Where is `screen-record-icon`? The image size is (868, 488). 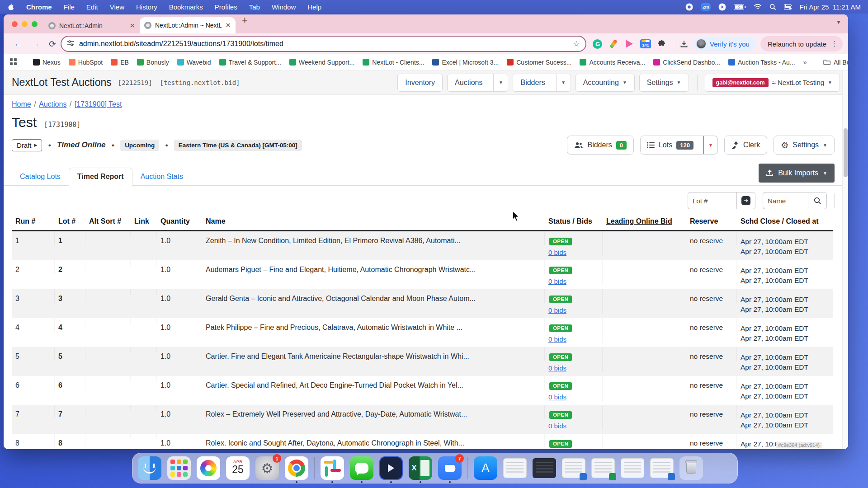
screen-record-icon is located at coordinates (689, 7).